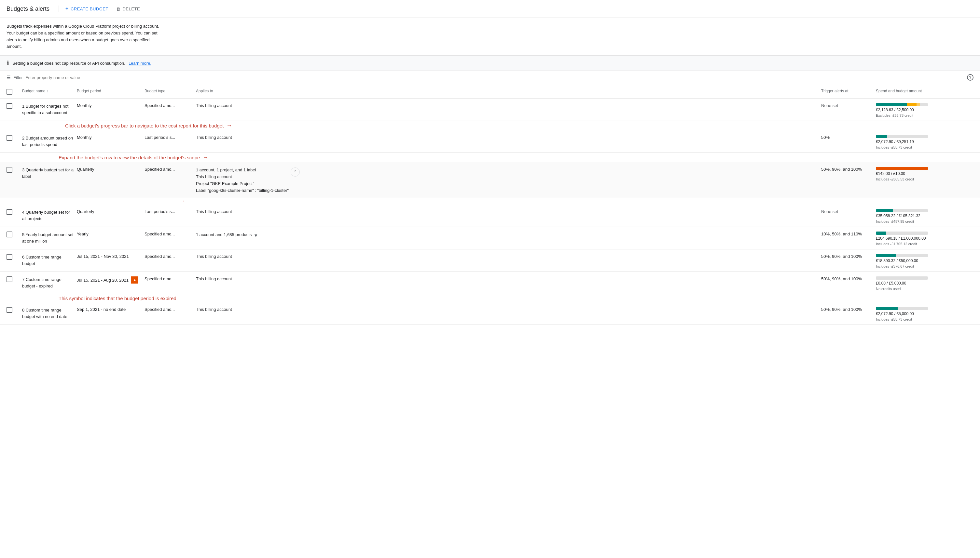  Describe the element at coordinates (13, 169) in the screenshot. I see `row3-checkbox` at that location.